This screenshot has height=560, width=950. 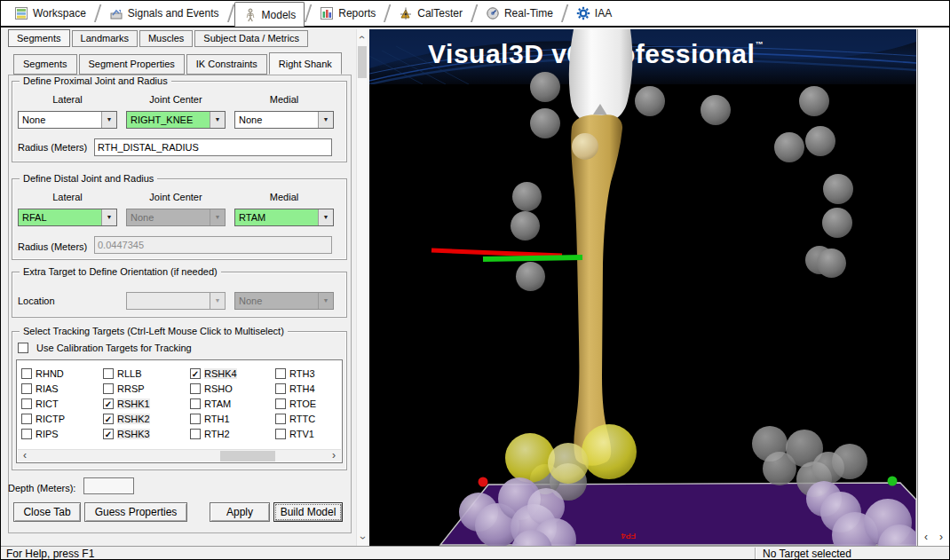 I want to click on scroll-up-icon: ‹, so click(x=362, y=37).